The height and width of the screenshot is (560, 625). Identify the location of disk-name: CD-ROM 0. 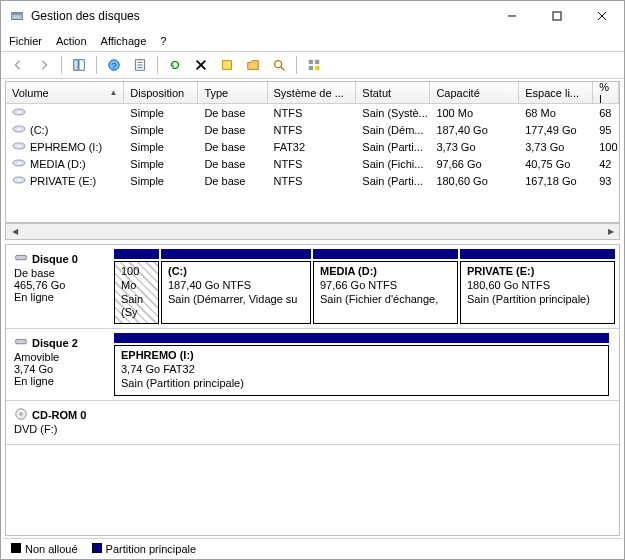
(59, 415).